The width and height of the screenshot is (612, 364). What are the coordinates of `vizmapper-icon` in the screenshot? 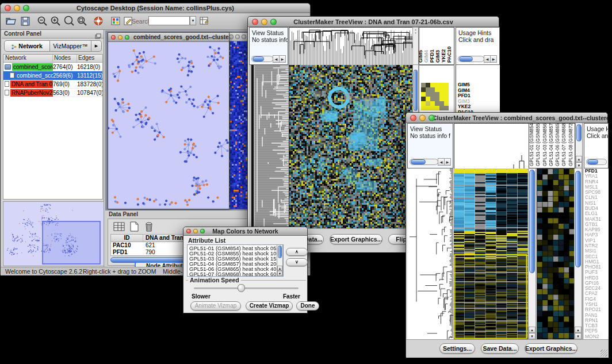 It's located at (116, 21).